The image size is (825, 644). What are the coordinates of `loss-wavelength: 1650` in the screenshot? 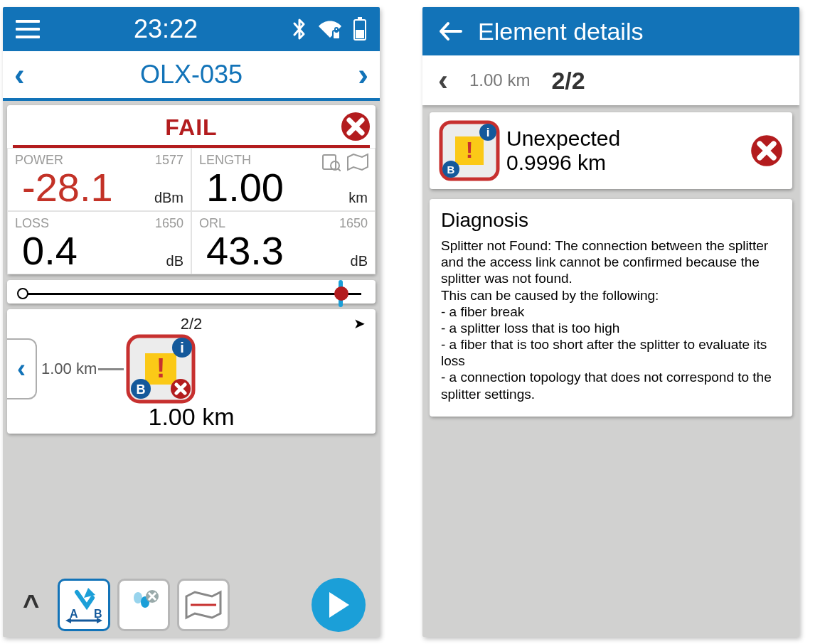 It's located at (169, 223).